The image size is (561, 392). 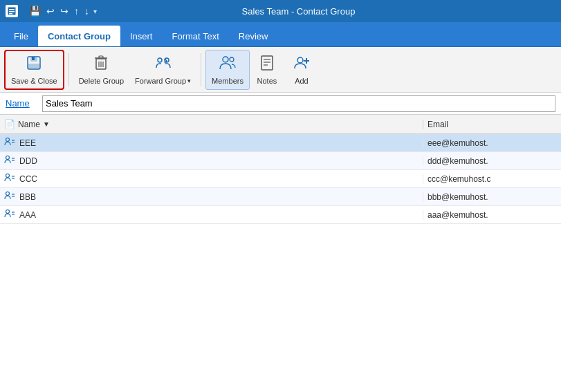 I want to click on contact-name: AAA, so click(x=28, y=215).